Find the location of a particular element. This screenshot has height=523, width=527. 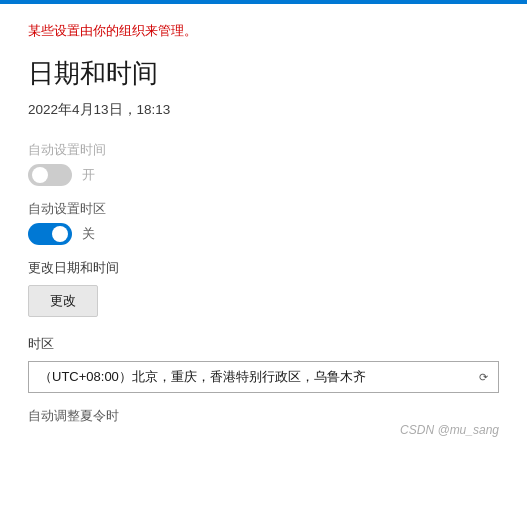

change-datetime-section: 更改日期和时间 更改 is located at coordinates (264, 288).